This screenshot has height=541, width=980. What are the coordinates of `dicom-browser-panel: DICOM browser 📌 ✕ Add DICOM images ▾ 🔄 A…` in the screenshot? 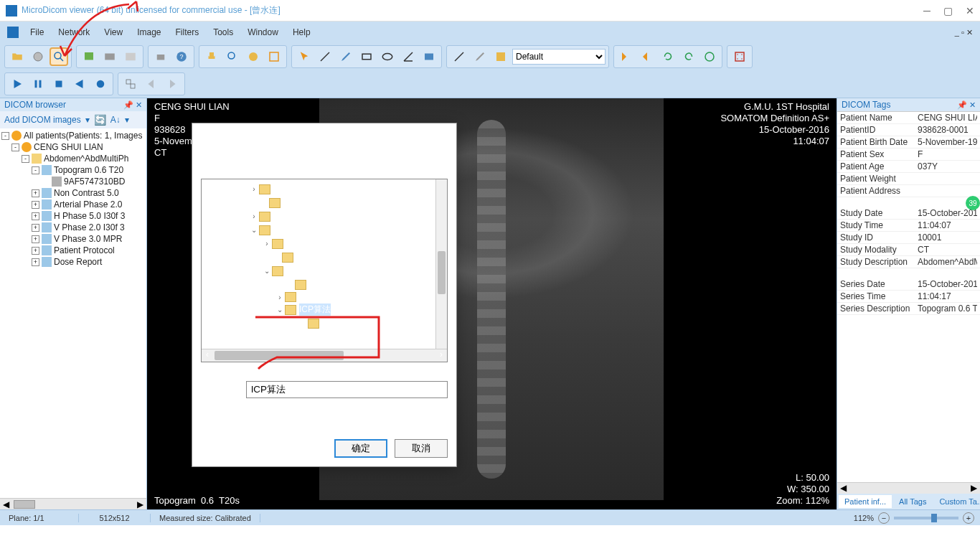 It's located at (73, 304).